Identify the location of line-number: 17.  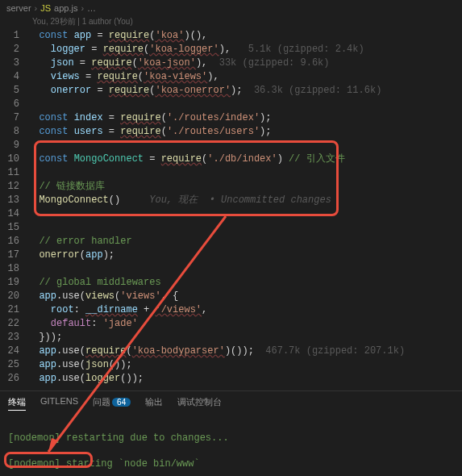
(14, 255).